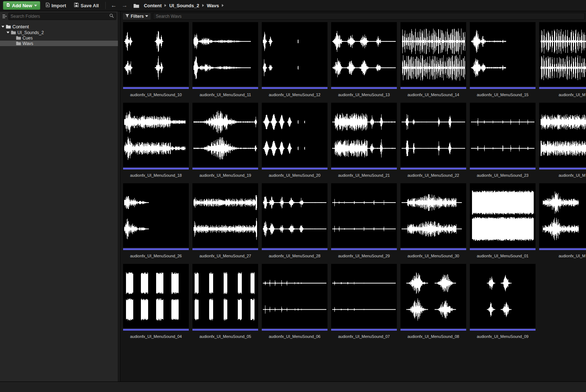  I want to click on asset-tile: audionfx_UI_MenuSound_10, so click(156, 60).